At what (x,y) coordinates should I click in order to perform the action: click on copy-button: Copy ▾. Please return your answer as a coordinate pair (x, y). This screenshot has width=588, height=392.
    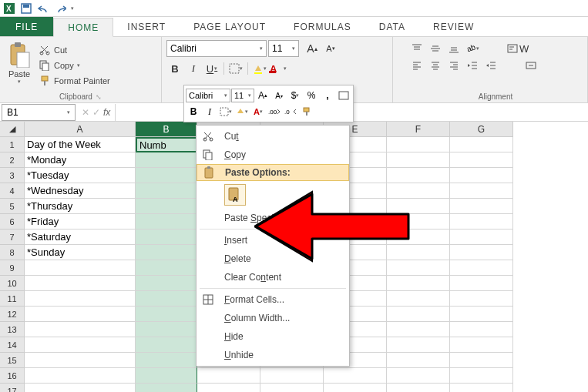
    Looking at the image, I should click on (74, 65).